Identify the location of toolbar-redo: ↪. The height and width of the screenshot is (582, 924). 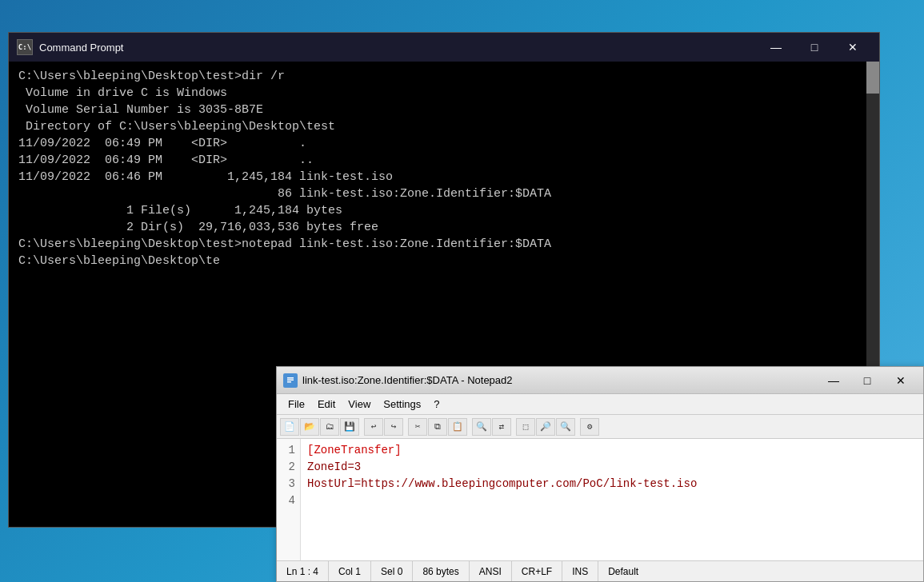
(394, 427).